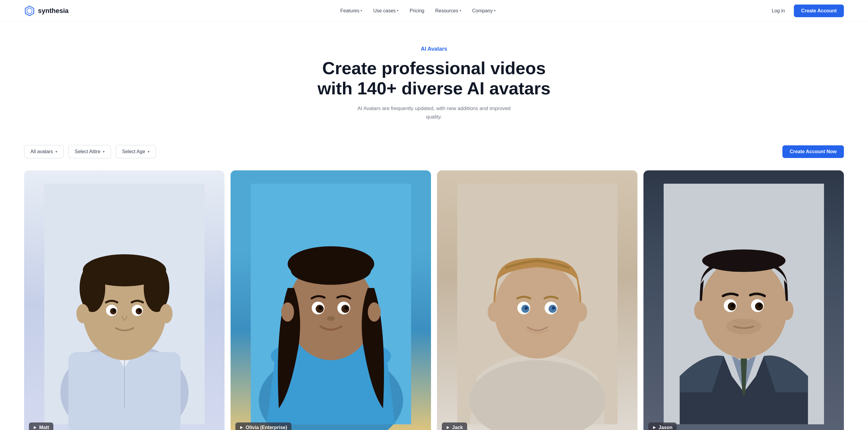 Image resolution: width=868 pixels, height=430 pixels. What do you see at coordinates (434, 78) in the screenshot?
I see `hero-title: Create professional videos with 140+ div…` at bounding box center [434, 78].